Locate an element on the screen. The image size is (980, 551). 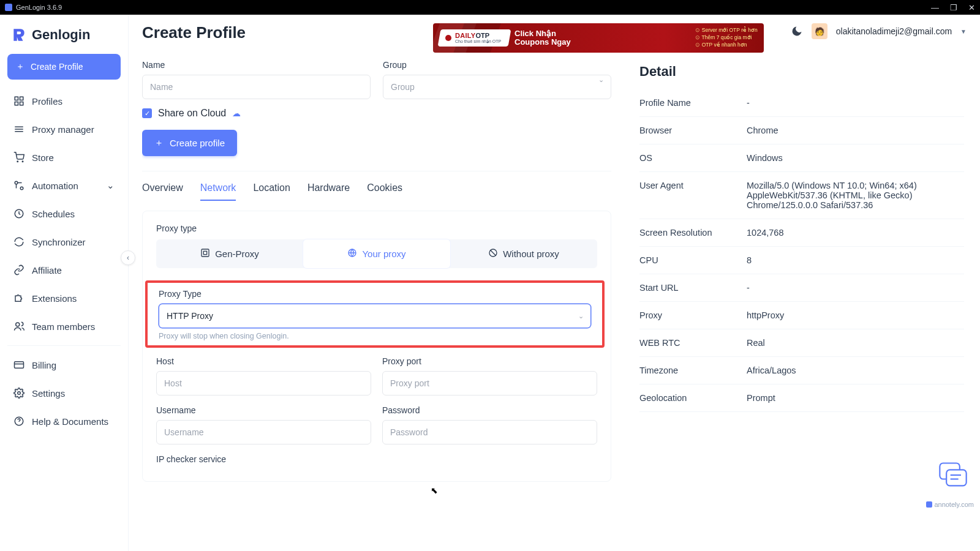
annotely-watermark: annotely.com is located at coordinates (950, 504).